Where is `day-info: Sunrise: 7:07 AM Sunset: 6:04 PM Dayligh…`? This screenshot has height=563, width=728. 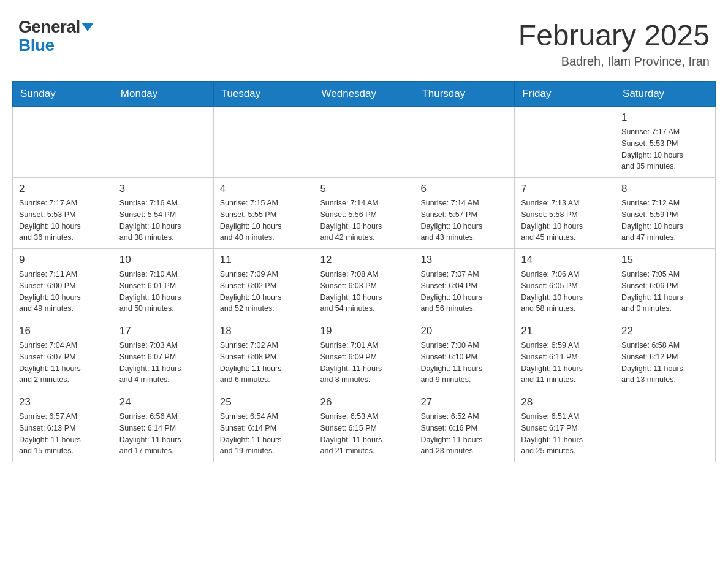 day-info: Sunrise: 7:07 AM Sunset: 6:04 PM Dayligh… is located at coordinates (464, 292).